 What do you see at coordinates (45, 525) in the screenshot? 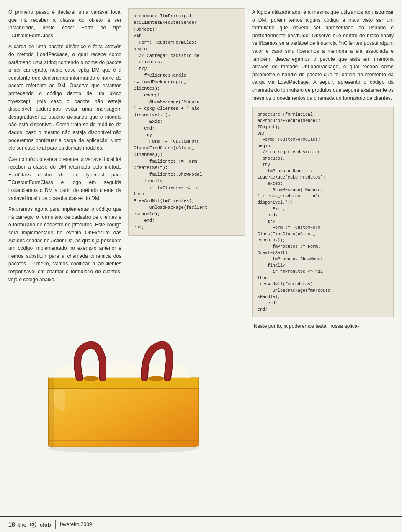
I see `footer-logo-club: club` at bounding box center [45, 525].